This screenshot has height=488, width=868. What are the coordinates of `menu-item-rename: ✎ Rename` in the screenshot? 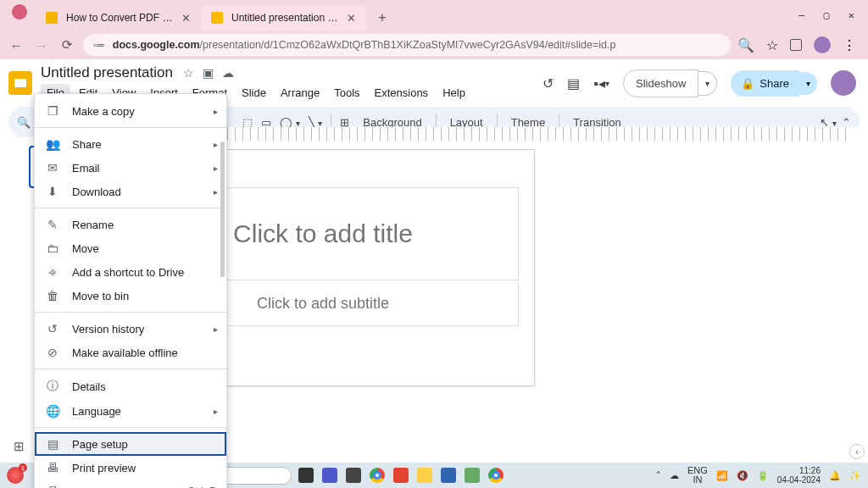 It's located at (131, 225).